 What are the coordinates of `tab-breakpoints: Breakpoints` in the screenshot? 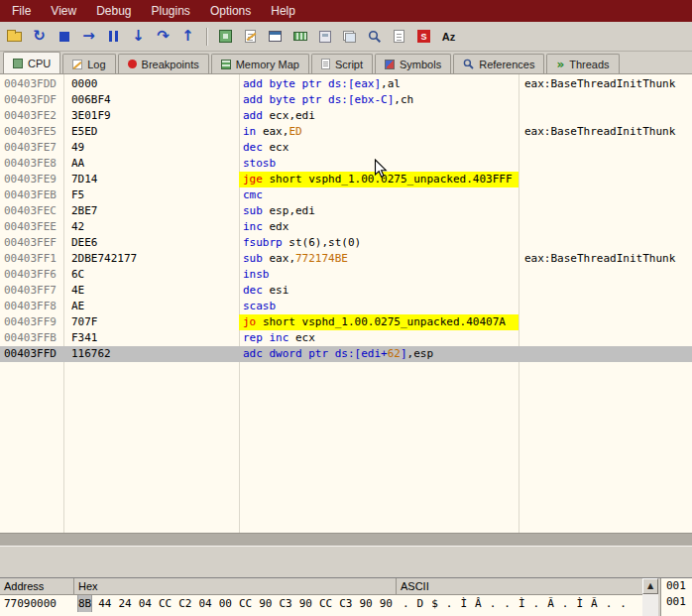 It's located at (164, 63).